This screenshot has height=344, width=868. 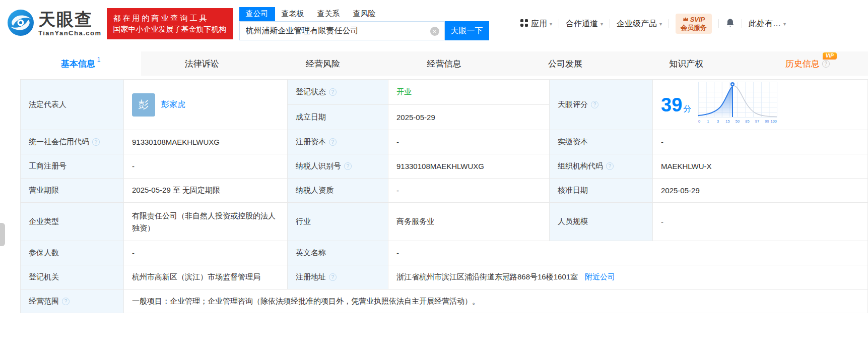 I want to click on field-taxpayer-id-value: 91330108MAEKHLWUXG, so click(x=469, y=166).